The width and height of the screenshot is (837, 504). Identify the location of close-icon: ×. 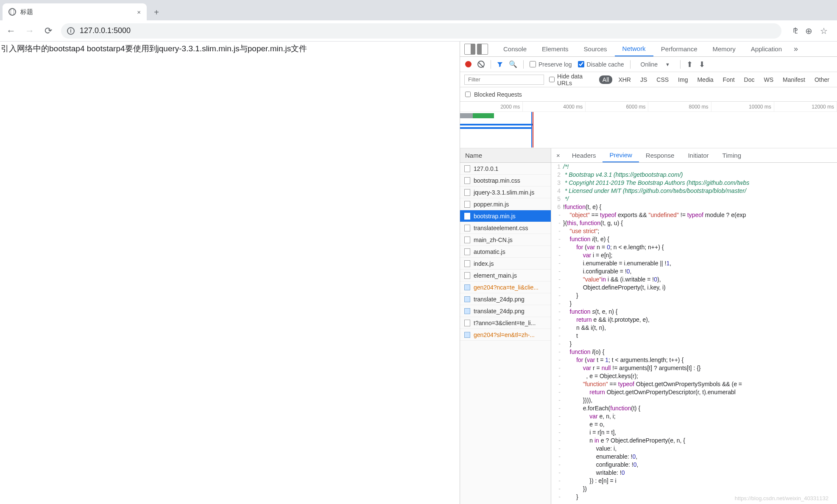
(139, 12).